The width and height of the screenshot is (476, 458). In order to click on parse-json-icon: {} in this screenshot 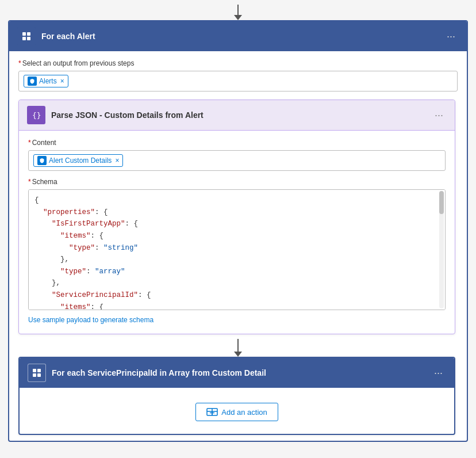, I will do `click(36, 115)`.